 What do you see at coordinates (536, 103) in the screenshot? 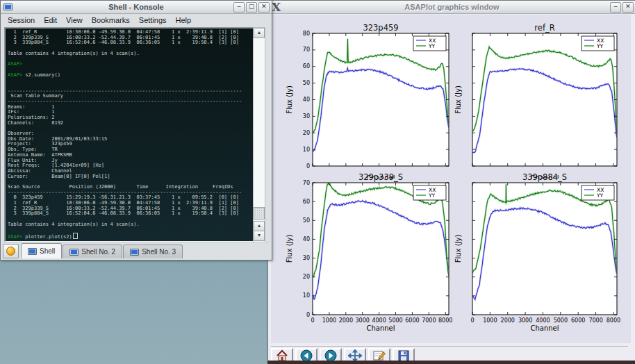
I see `chart-ref_R: ref_RFlux (Jy)ChannelXXYY` at bounding box center [536, 103].